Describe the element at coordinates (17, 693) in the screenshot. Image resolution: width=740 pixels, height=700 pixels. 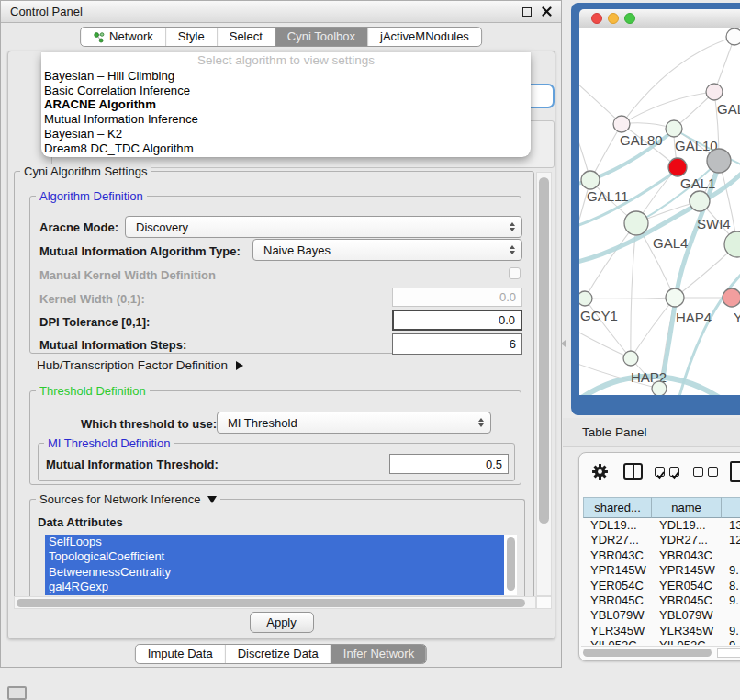
I see `minimized-panel-icon` at that location.